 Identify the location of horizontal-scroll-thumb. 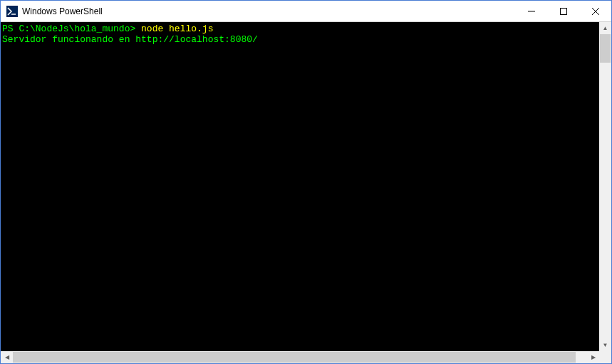
(294, 358).